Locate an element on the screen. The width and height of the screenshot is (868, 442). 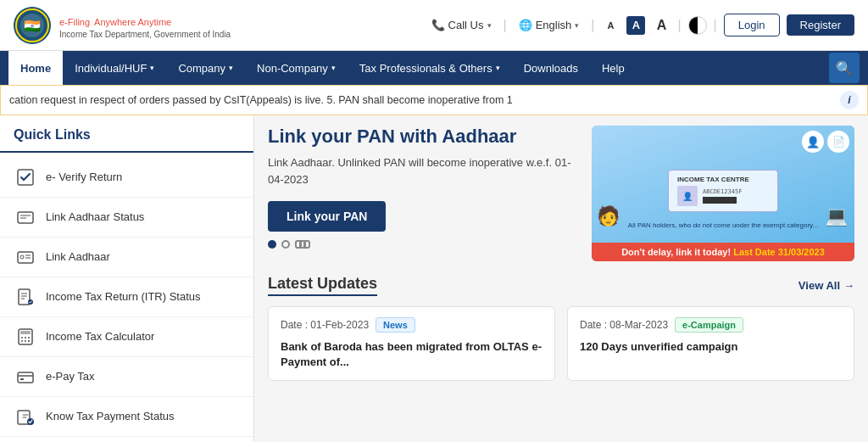
nav-company: Company ▾ is located at coordinates (205, 68).